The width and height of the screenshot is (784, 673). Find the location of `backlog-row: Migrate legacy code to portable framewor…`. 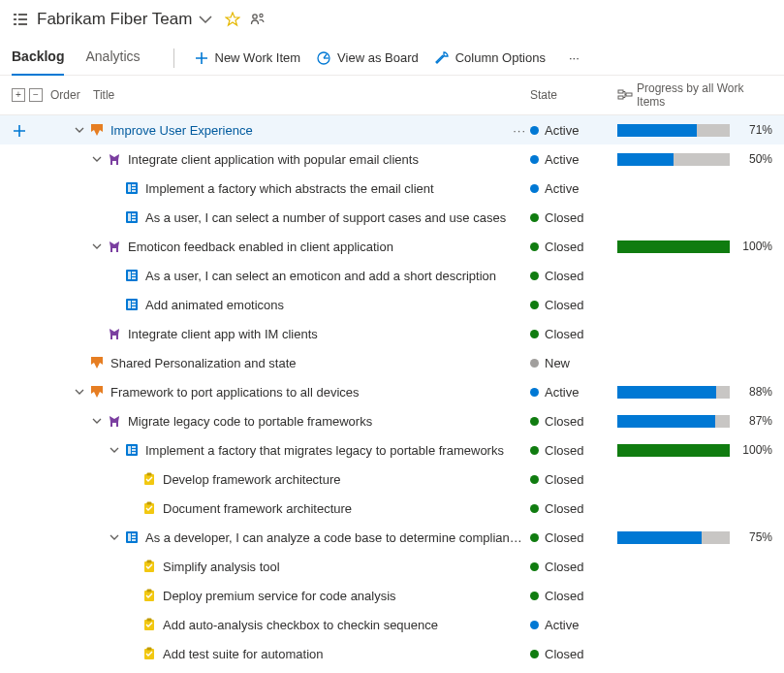

backlog-row: Migrate legacy code to portable framewor… is located at coordinates (392, 421).